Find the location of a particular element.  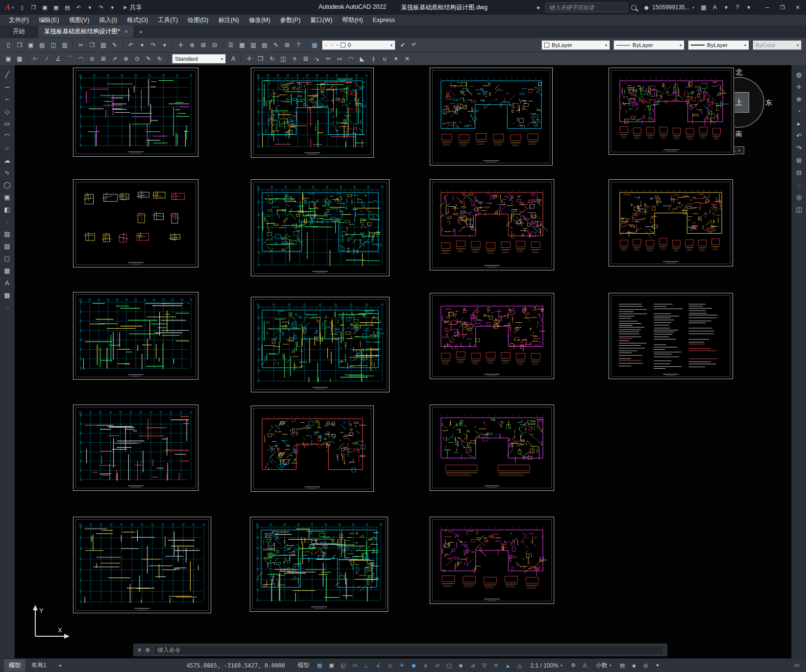

drawing-tab: 某筏板基础底框结构设计图* ✕ is located at coordinates (86, 31).